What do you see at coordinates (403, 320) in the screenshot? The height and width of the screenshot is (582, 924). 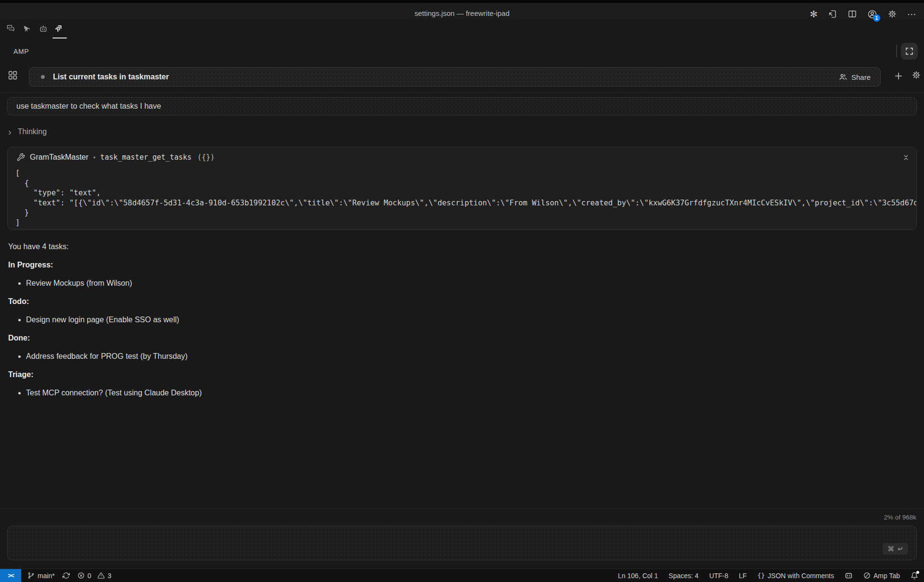 I see `task-item: Design new login page (Enable SSO as wel…` at bounding box center [403, 320].